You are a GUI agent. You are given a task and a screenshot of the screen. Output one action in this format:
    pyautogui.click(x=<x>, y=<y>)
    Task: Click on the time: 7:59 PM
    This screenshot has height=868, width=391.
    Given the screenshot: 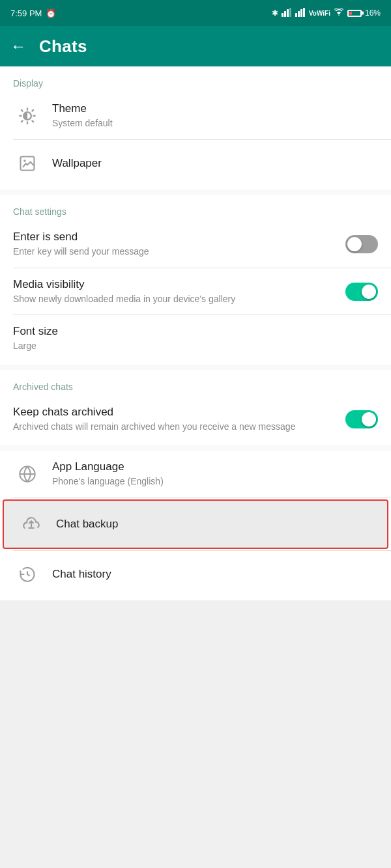 What is the action you would take?
    pyautogui.click(x=26, y=13)
    